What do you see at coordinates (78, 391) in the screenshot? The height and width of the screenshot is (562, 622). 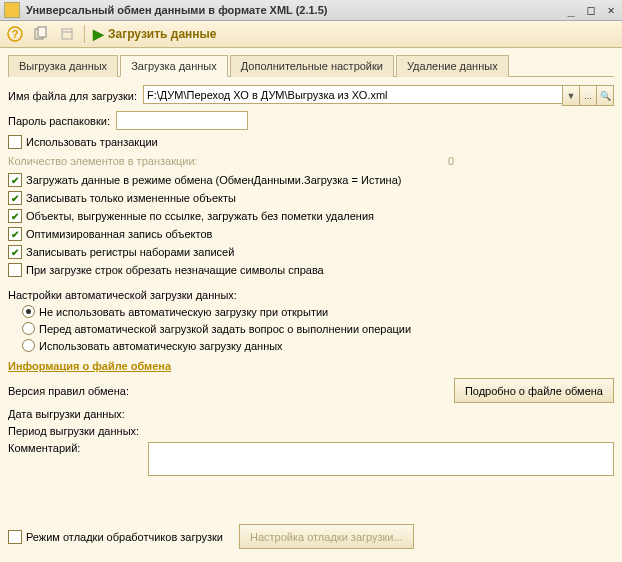 I see `rules-version-label: Версия правил обмена:` at bounding box center [78, 391].